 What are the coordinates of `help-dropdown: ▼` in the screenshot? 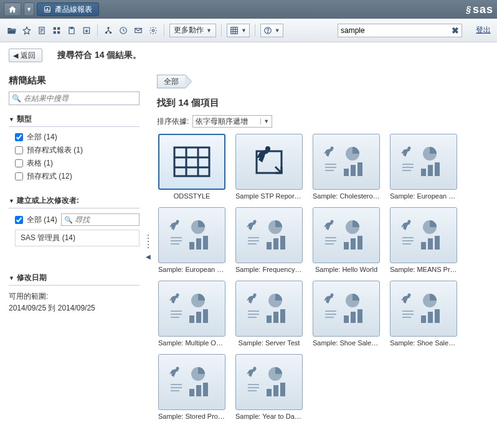 It's located at (272, 30).